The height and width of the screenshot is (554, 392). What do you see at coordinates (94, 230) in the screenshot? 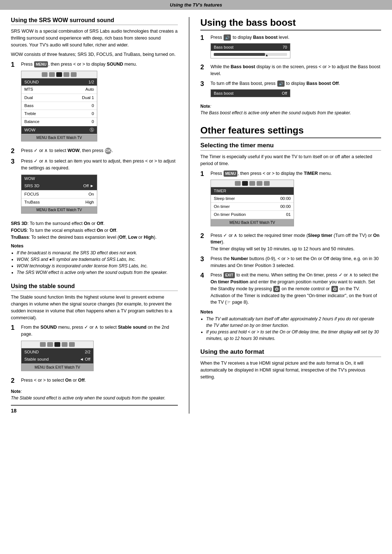
I see `srs-labels: SRS 3D: To turn the surround effect On o…` at bounding box center [94, 230].